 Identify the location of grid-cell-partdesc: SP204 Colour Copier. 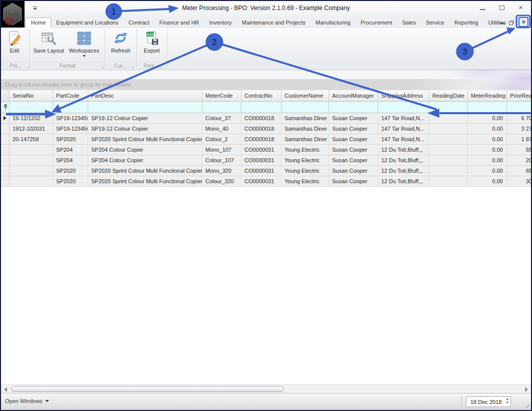
(145, 150).